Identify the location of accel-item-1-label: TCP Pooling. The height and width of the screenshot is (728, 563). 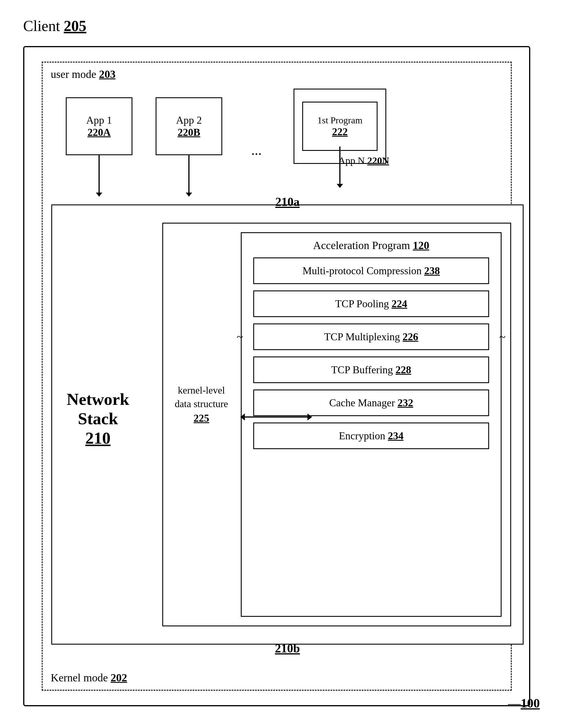
(362, 304).